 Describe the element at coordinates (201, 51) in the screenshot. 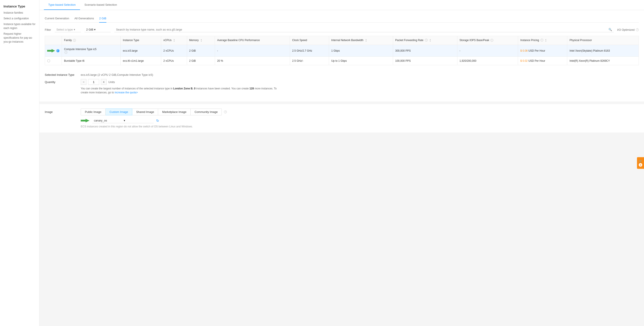

I see `td-memory-1: 2 GiB` at that location.